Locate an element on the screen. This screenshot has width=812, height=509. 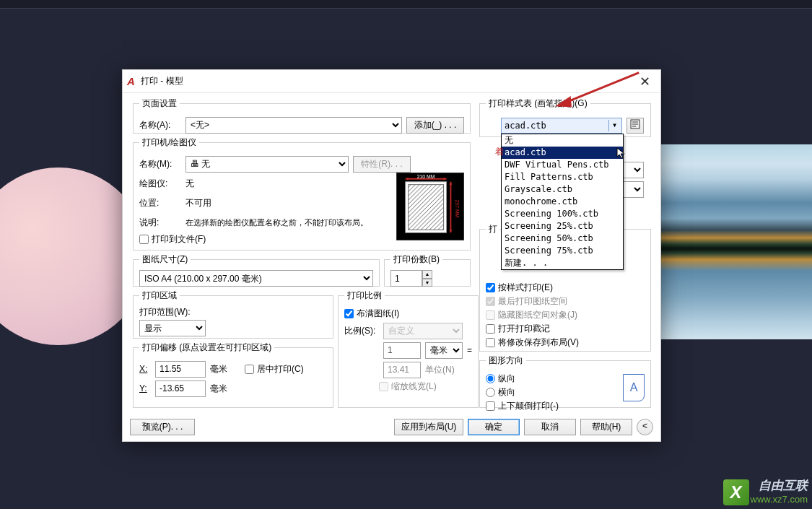
copies-group: 打印份数(B) ▲▼ is located at coordinates (427, 270).